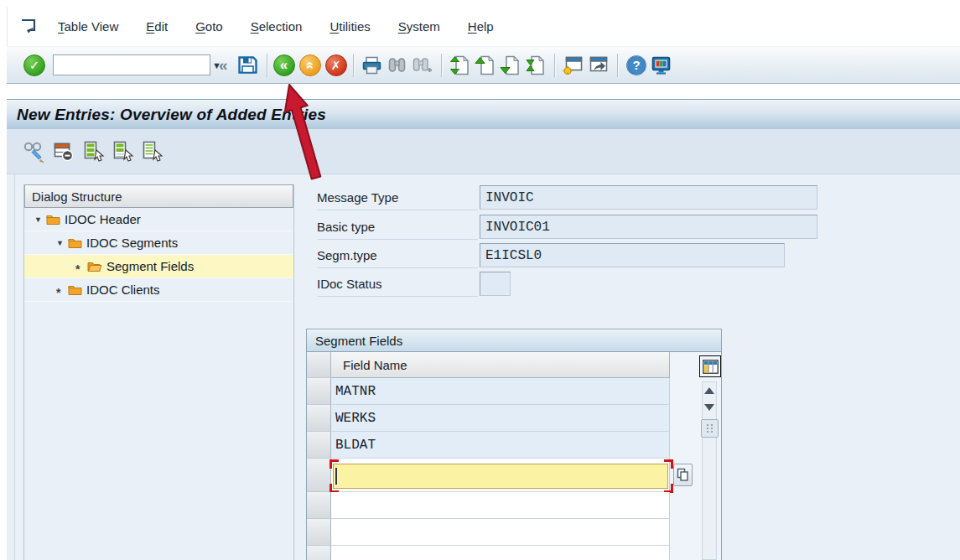  What do you see at coordinates (88, 27) in the screenshot?
I see `menu-table-view: Table View` at bounding box center [88, 27].